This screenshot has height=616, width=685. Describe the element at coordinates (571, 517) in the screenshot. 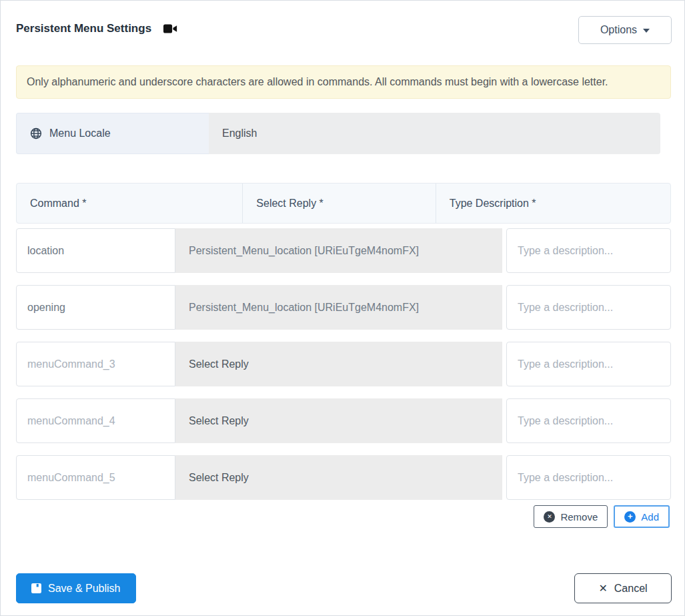

I see `remove-row-button: ✕ Remove` at that location.